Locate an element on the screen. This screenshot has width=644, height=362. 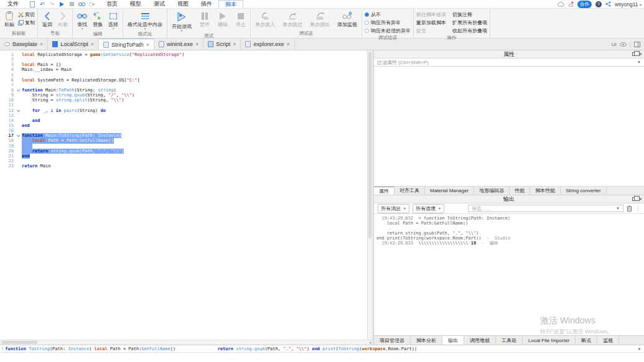
clear-output-trash-icon is located at coordinates (630, 208).